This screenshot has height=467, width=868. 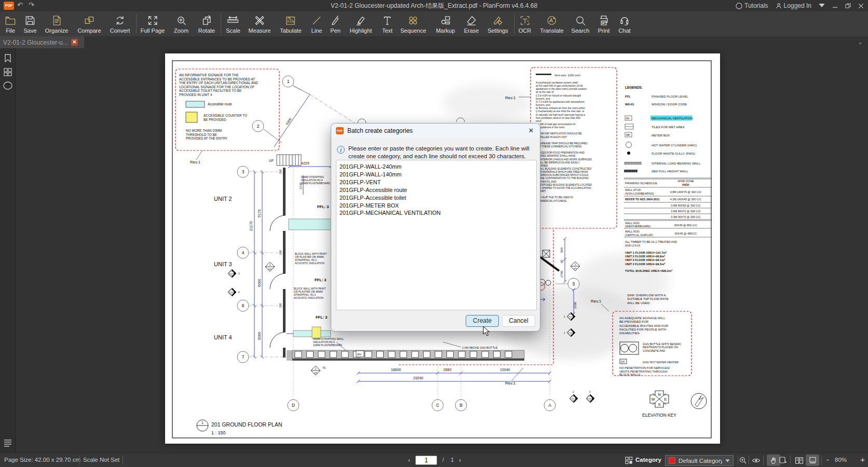 I want to click on svg-text: MECHANICAL VENTILATION, so click(x=672, y=118).